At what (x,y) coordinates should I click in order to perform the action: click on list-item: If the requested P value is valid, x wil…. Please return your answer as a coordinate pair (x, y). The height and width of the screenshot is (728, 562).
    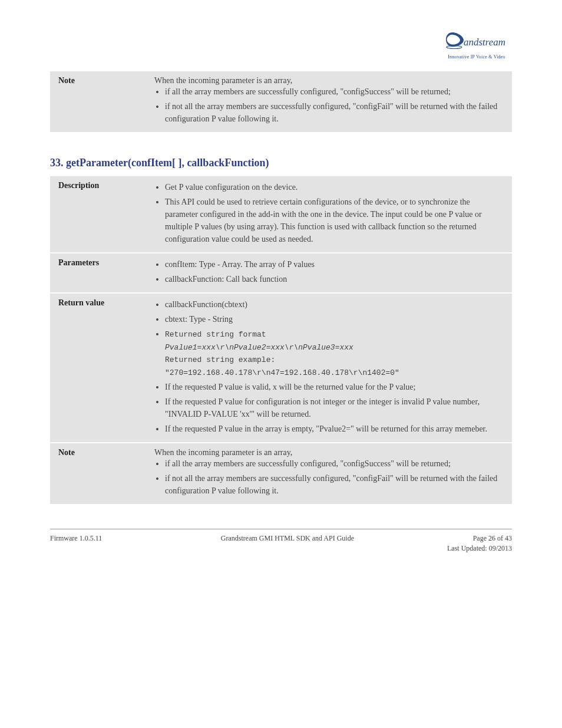
    Looking at the image, I should click on (335, 387).